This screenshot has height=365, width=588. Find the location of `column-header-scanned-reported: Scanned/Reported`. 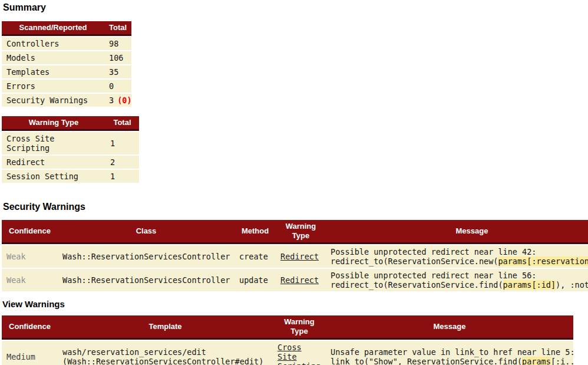

column-header-scanned-reported: Scanned/Reported is located at coordinates (53, 28).